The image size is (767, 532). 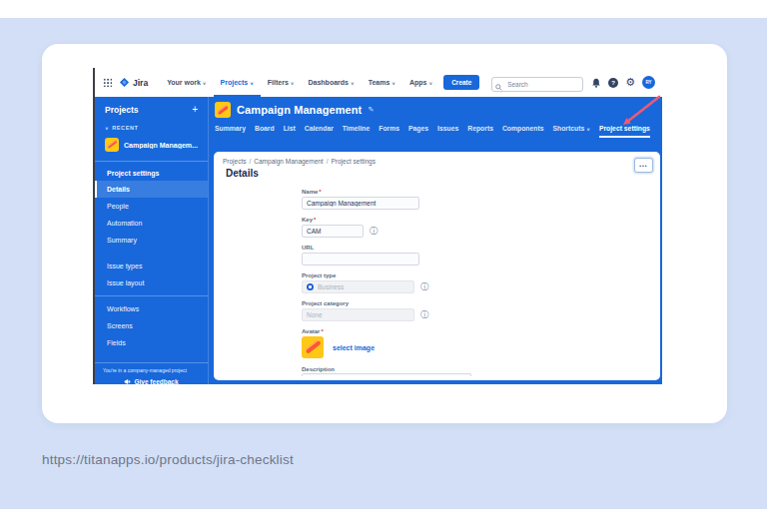 What do you see at coordinates (421, 82) in the screenshot?
I see `nav-item-apps: Apps∨` at bounding box center [421, 82].